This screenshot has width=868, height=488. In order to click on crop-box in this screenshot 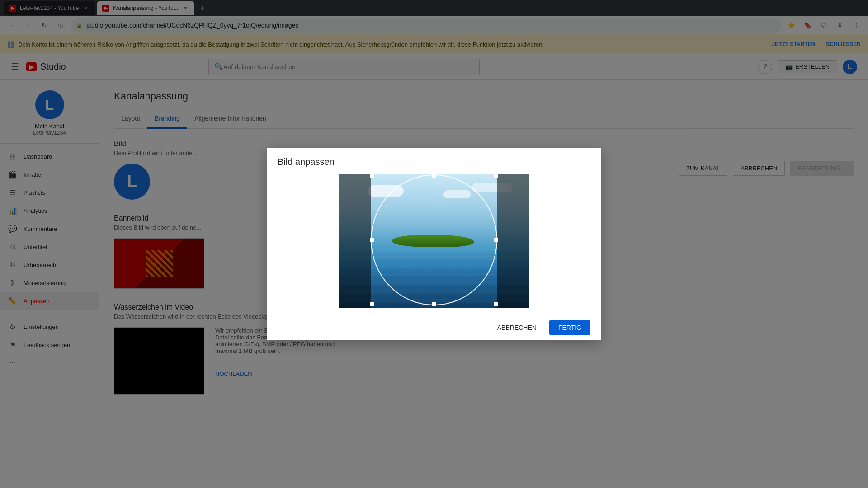, I will do `click(434, 240)`.